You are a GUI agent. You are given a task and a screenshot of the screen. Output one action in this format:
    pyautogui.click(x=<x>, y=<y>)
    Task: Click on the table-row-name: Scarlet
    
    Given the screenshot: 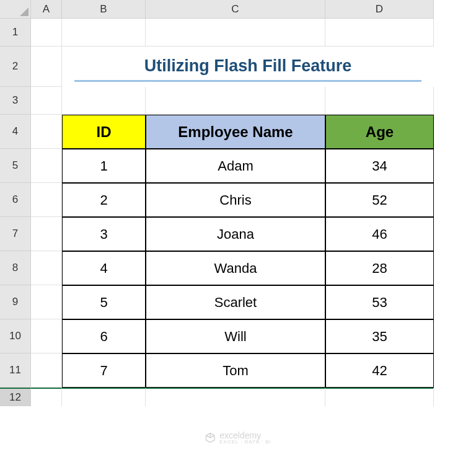 What is the action you would take?
    pyautogui.click(x=236, y=303)
    